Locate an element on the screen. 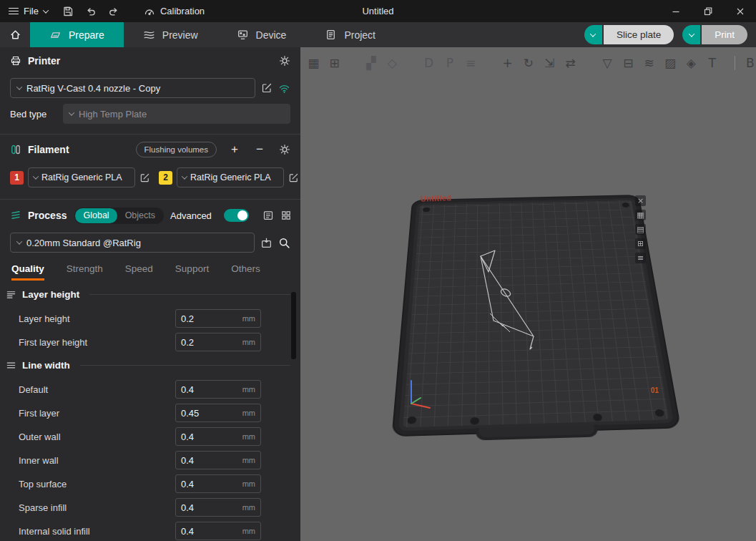 This screenshot has height=541, width=756. text-tool-icon: T is located at coordinates (712, 63).